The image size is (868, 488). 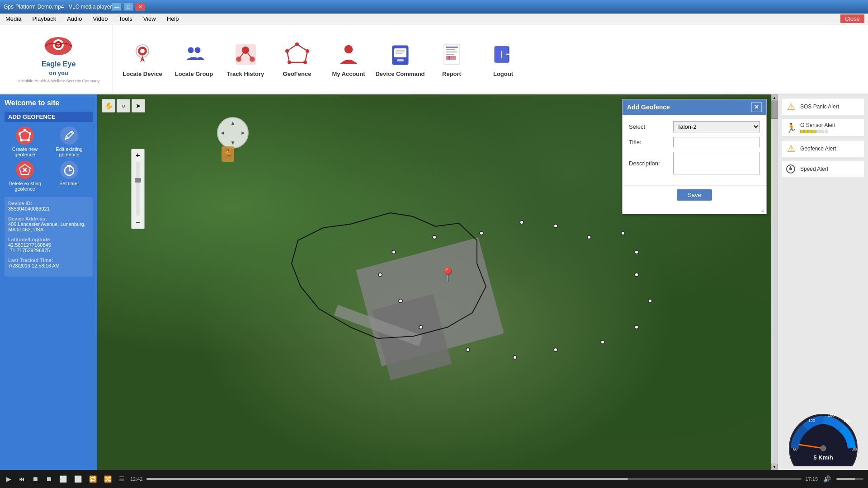 I want to click on nav-logout: Logout, so click(x=503, y=59).